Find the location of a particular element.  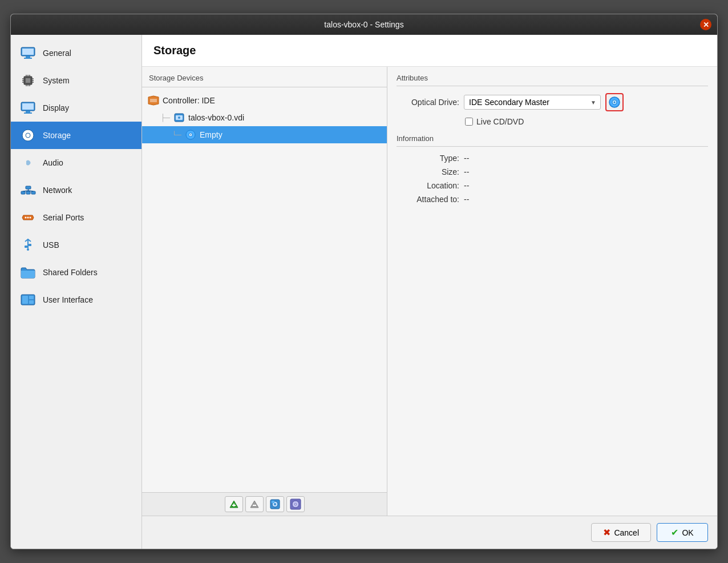

location-label: Location: is located at coordinates (428, 186).